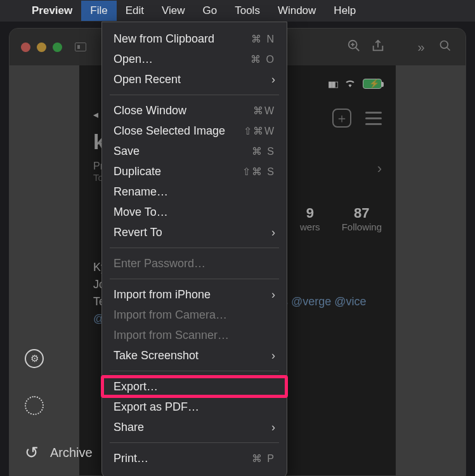  What do you see at coordinates (378, 47) in the screenshot?
I see `share-icon` at bounding box center [378, 47].